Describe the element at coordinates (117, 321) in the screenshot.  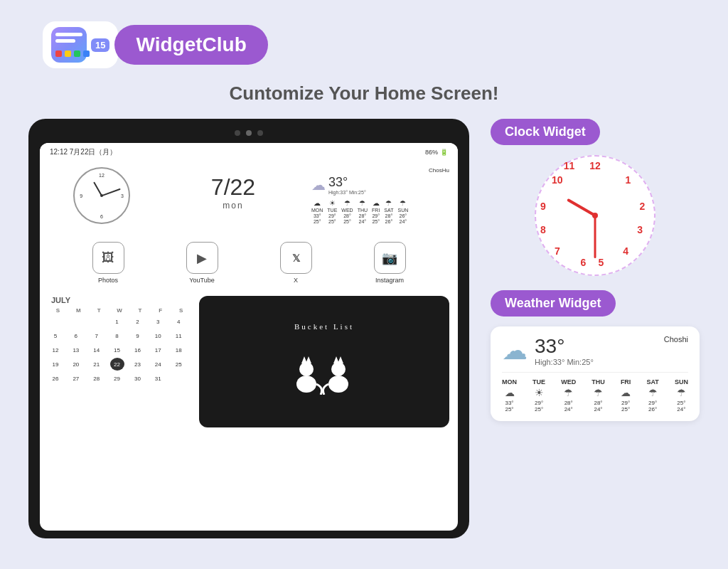
I see `cal-day: 1` at that location.